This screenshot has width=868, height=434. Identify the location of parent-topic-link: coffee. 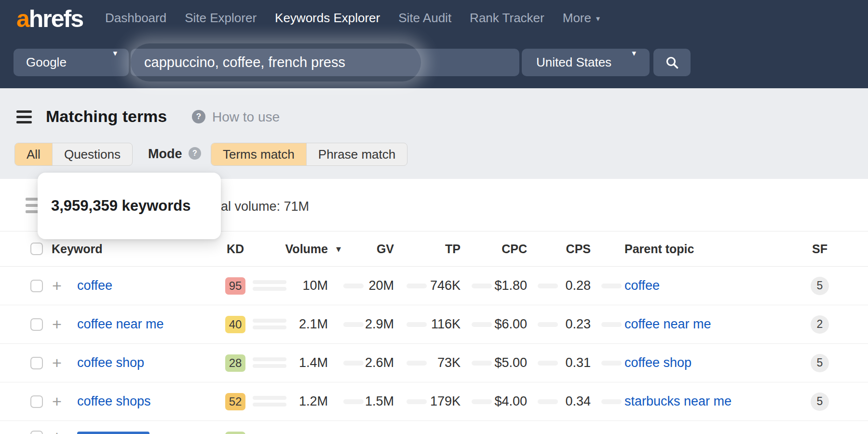
(642, 285).